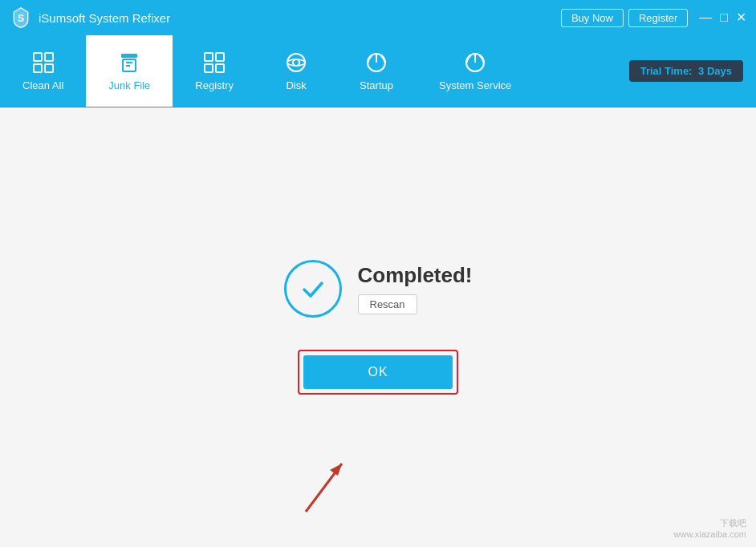  What do you see at coordinates (377, 372) in the screenshot?
I see `ok-button-wrapper: OK` at bounding box center [377, 372].